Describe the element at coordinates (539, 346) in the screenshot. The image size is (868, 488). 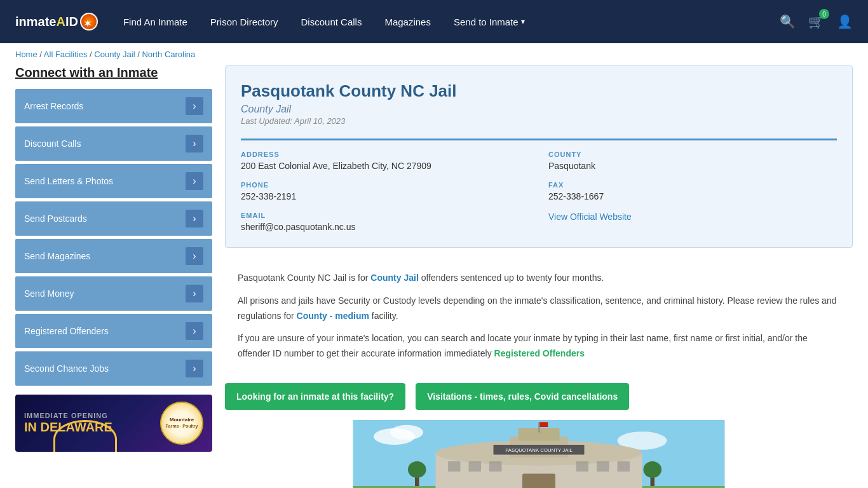
I see `desc-para-3: If you are unsure of your inmate's locat…` at that location.